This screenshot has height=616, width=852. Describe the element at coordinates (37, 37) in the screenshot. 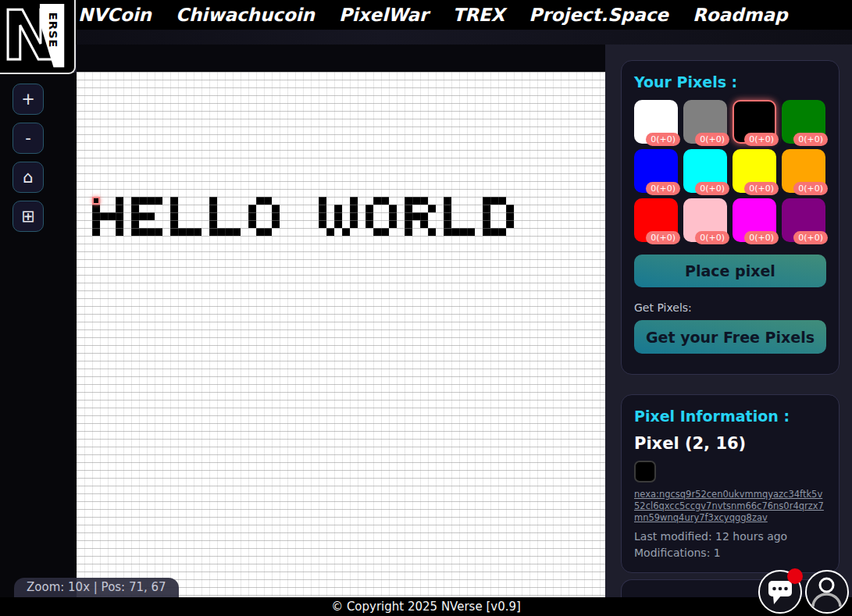

I see `nverse-logo: N ERSE` at that location.